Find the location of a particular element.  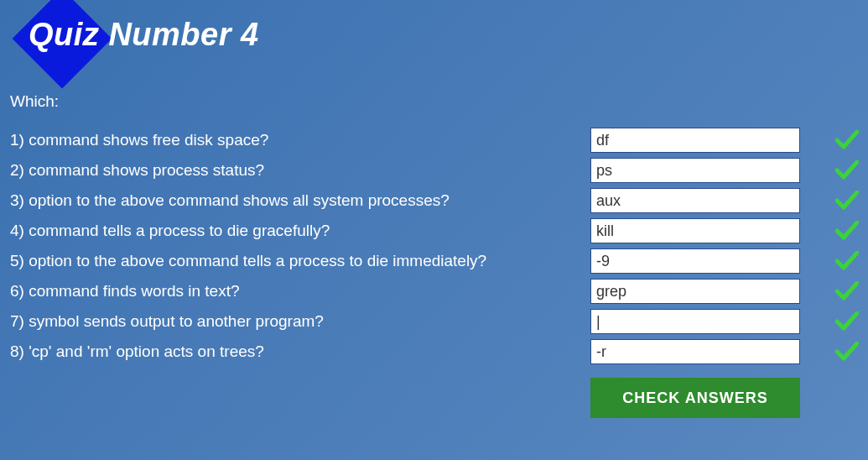

question-label: 5) option to the above command tells a p… is located at coordinates (300, 261).